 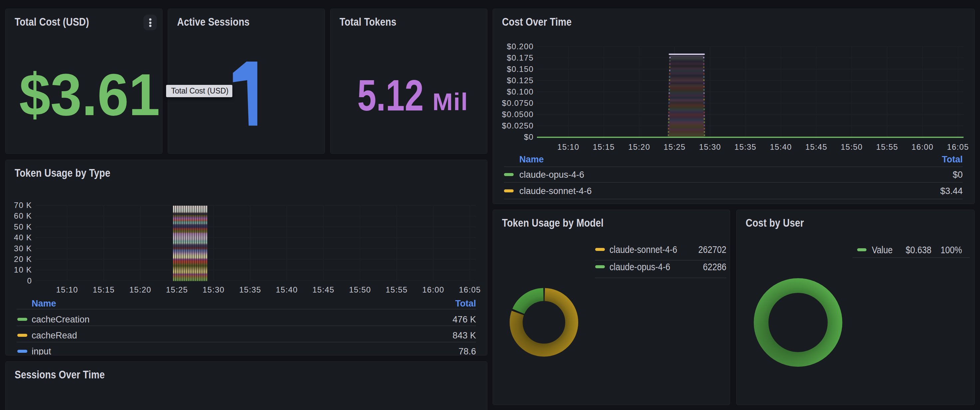 I want to click on svg-text: $0.150, so click(x=520, y=69).